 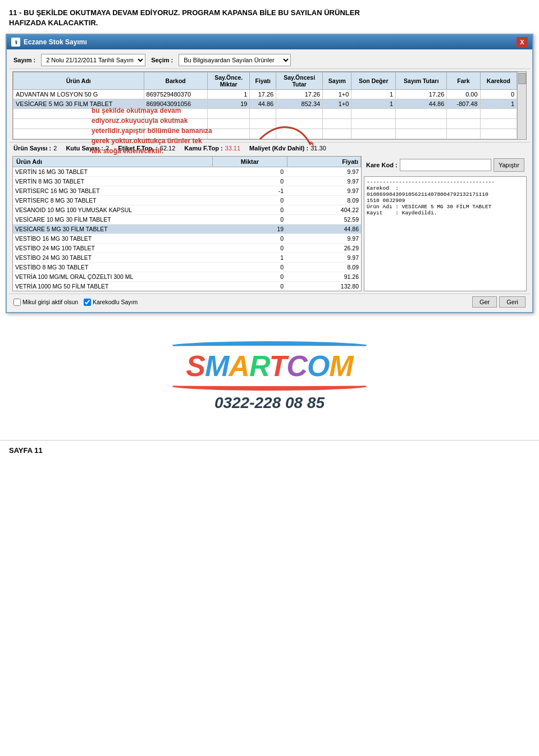 What do you see at coordinates (187, 229) in the screenshot?
I see `list-item: VESİCARE 5 MG 30 FİLM TABLET1944.86` at bounding box center [187, 229].